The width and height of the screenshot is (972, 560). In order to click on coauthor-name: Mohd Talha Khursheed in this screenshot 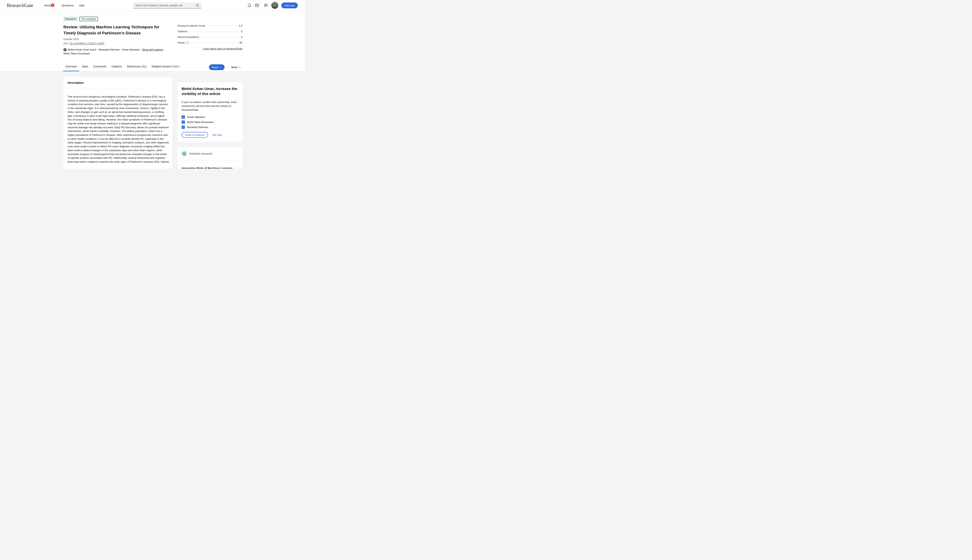, I will do `click(200, 122)`.